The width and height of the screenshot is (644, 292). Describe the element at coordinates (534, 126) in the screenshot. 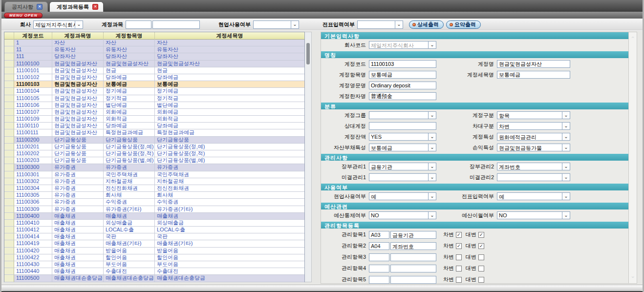

I see `dc-division-select: 차변⌄` at that location.